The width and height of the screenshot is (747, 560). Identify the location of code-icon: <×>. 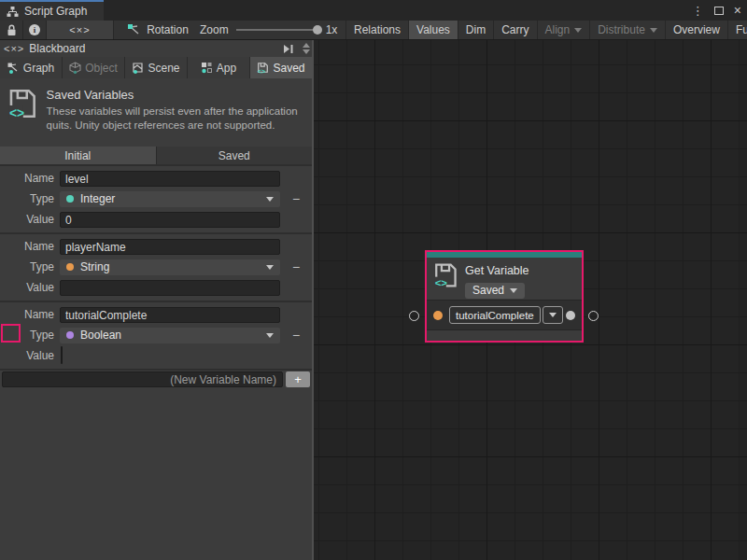
(14, 49).